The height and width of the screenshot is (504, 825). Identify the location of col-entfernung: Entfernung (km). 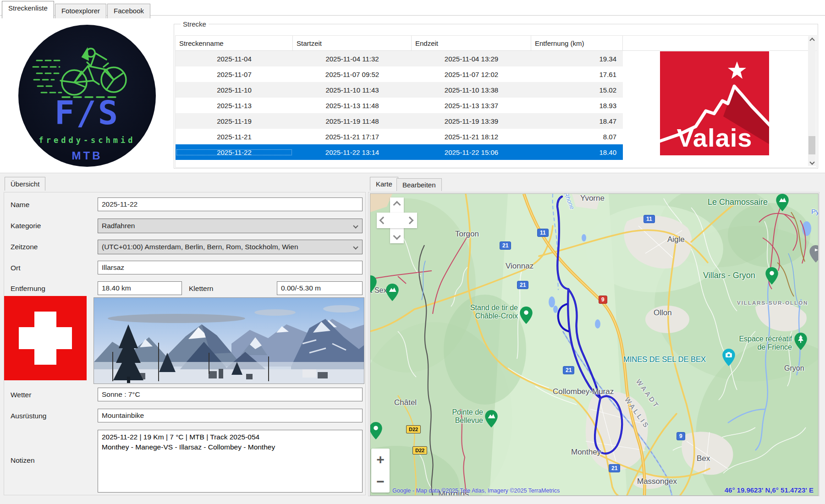
(577, 43).